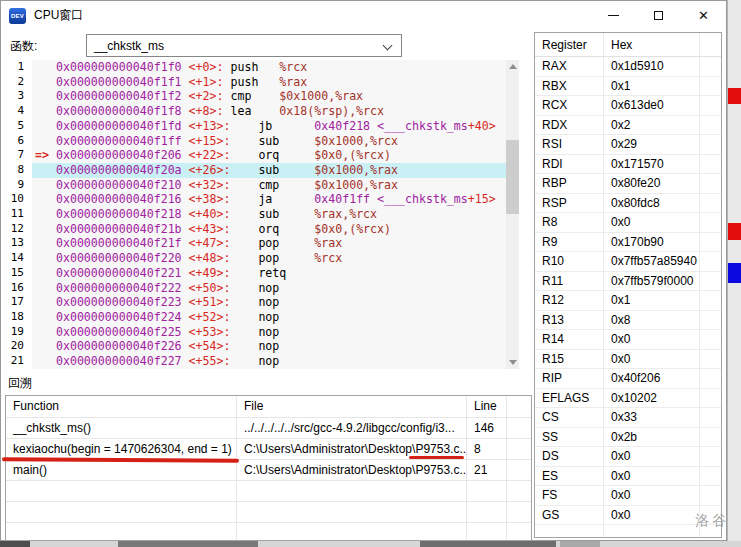 This screenshot has height=547, width=741. What do you see at coordinates (628, 360) in the screenshot?
I see `register-row: R150x0` at bounding box center [628, 360].